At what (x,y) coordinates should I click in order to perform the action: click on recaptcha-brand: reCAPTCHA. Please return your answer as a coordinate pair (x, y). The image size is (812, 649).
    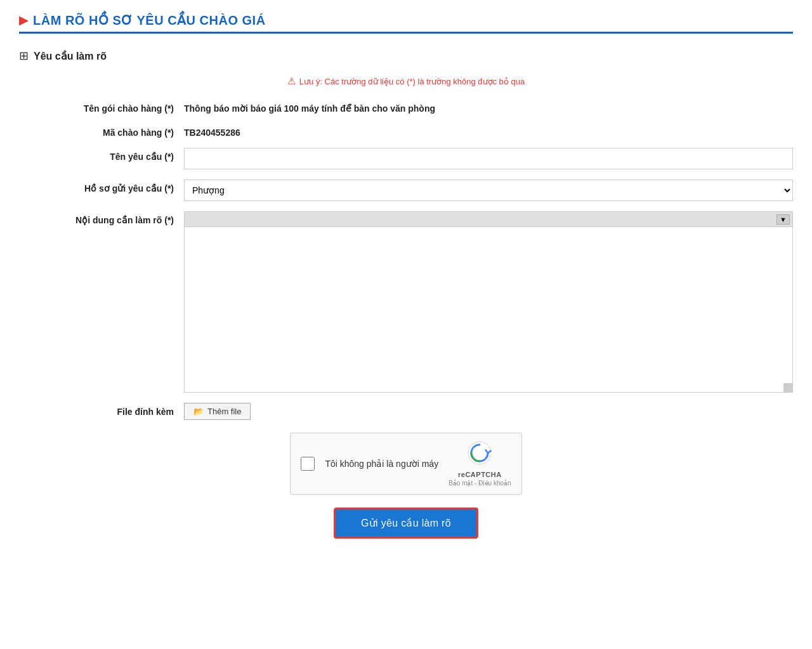
    Looking at the image, I should click on (480, 475).